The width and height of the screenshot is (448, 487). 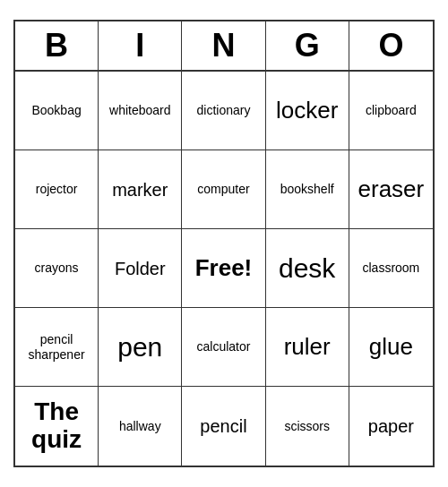 I want to click on bingo-cell: rojector, so click(x=57, y=190).